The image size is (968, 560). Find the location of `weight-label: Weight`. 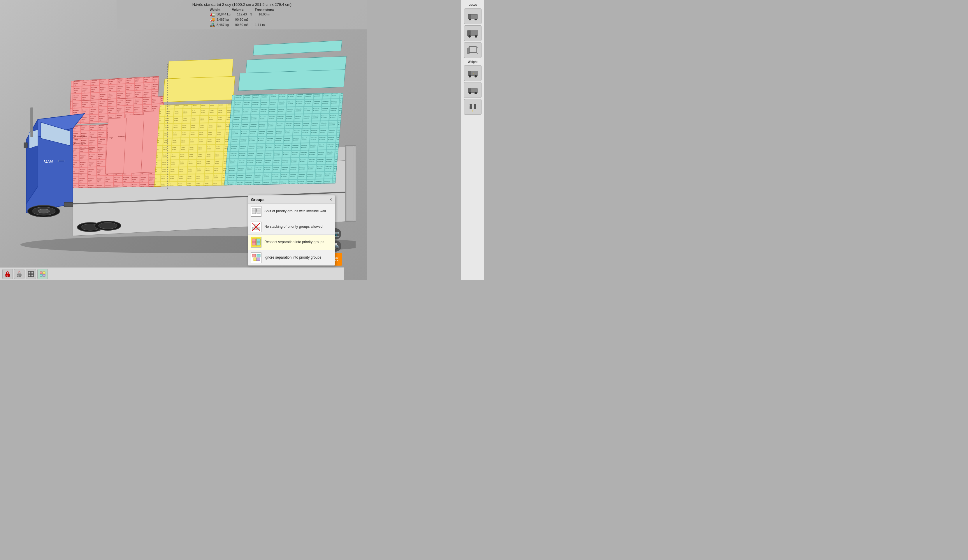

weight-label: Weight is located at coordinates (472, 62).